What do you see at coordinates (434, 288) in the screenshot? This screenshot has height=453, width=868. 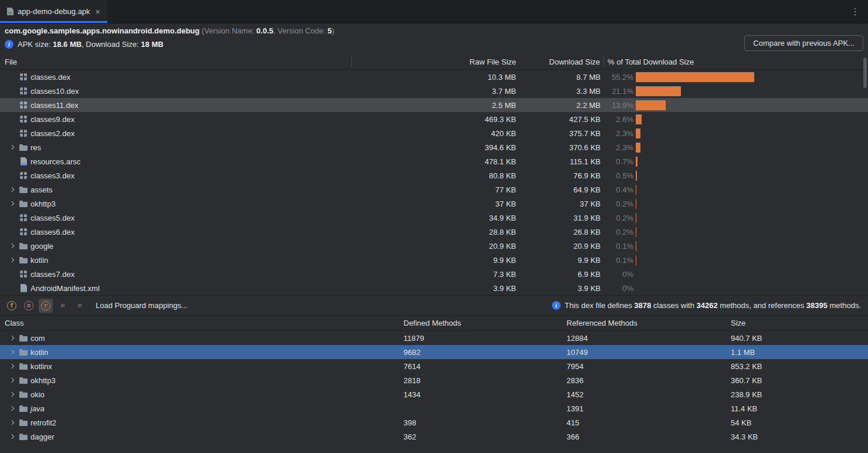 I see `file-row: AndroidManifest.xml 3.9 KB 3.9 KB 0%` at bounding box center [434, 288].